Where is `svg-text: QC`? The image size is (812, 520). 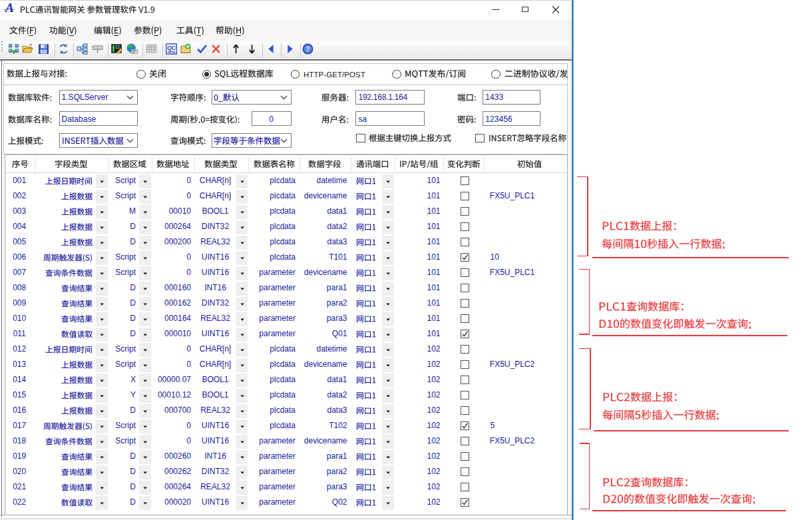 svg-text: QC is located at coordinates (172, 48).